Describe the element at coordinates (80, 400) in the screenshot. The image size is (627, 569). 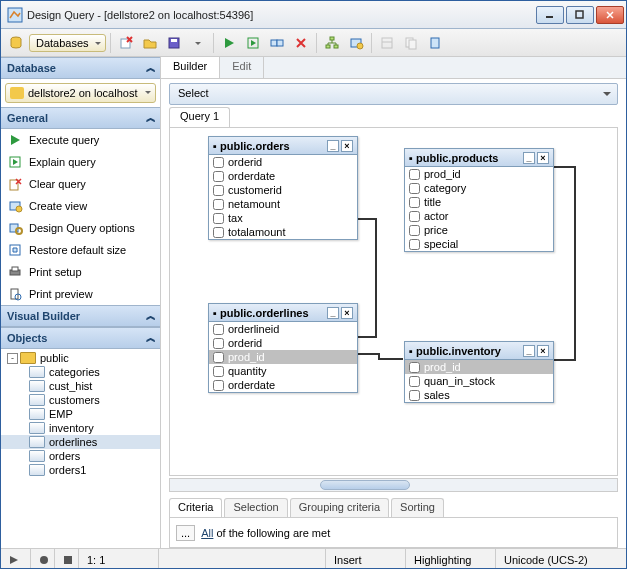
I see `tree-item-customers: customers` at that location.